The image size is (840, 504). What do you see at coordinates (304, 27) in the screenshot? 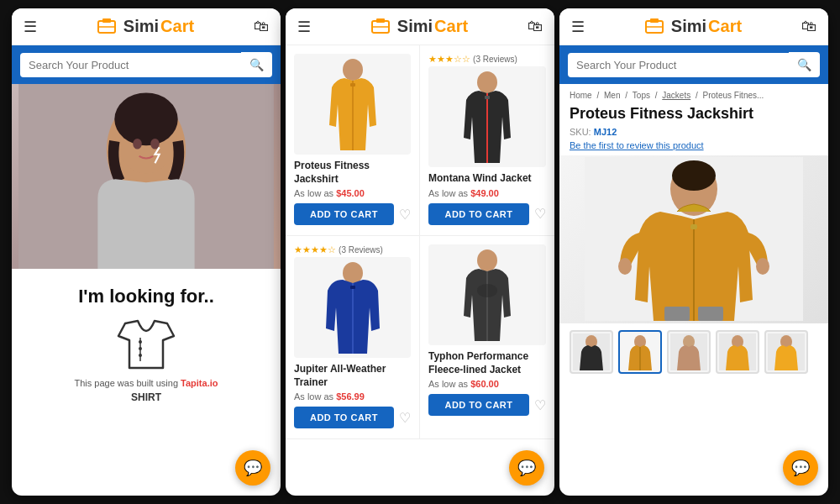
I see `hamburger-icon-2: ☰` at bounding box center [304, 27].